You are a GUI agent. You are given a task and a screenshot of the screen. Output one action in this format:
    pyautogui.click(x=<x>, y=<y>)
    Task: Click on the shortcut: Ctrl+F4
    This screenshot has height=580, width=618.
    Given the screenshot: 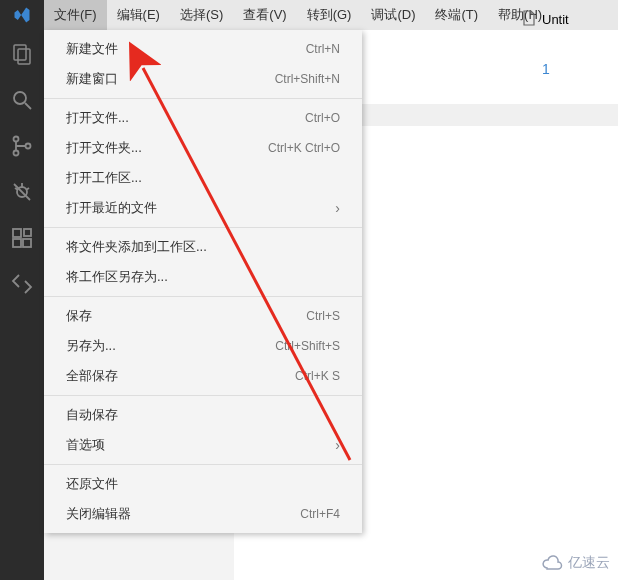 What is the action you would take?
    pyautogui.click(x=320, y=514)
    